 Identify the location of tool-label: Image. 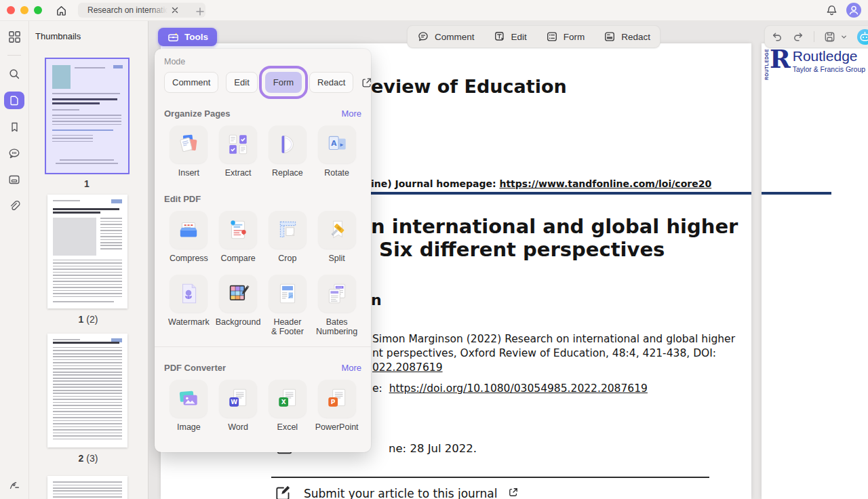
(189, 427).